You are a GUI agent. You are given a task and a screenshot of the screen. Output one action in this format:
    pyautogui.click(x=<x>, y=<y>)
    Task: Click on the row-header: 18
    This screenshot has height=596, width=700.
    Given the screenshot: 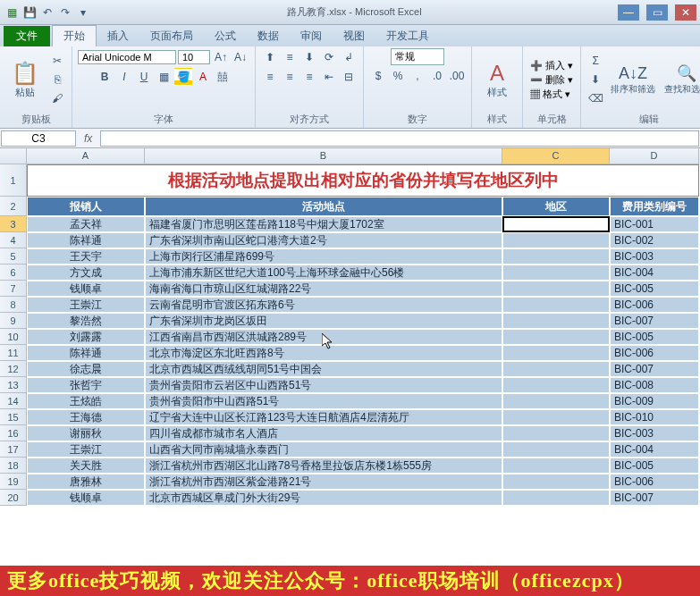 What is the action you would take?
    pyautogui.click(x=13, y=466)
    